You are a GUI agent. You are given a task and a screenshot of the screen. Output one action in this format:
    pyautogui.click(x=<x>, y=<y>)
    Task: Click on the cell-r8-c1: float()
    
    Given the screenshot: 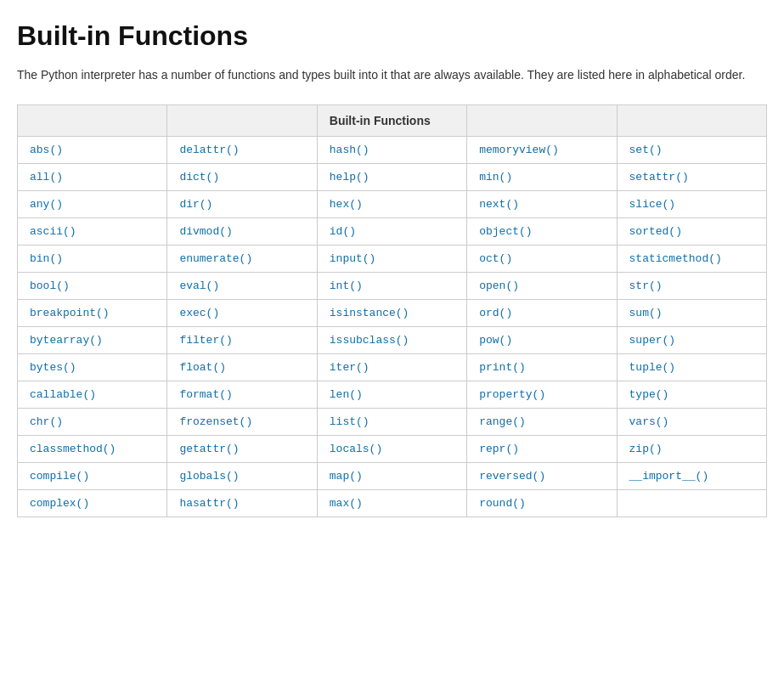 What is the action you would take?
    pyautogui.click(x=242, y=368)
    